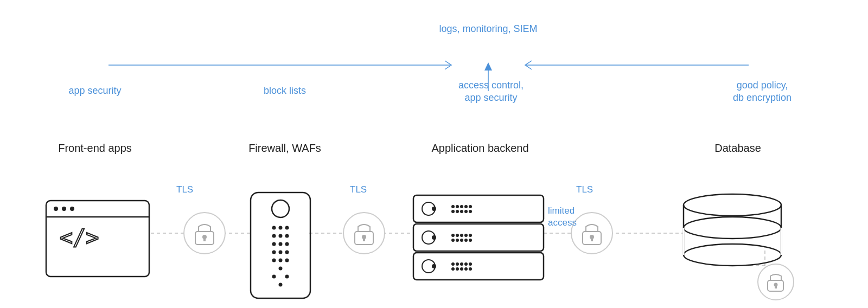 The width and height of the screenshot is (868, 308). Describe the element at coordinates (285, 149) in the screenshot. I see `firewall-label: Firewall, WAFs` at that location.